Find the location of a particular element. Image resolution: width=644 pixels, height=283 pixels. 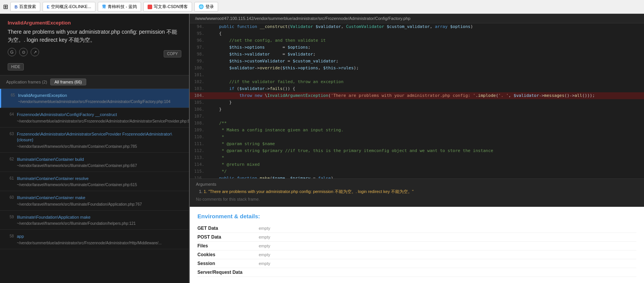

stack-name-65: InvalidArgumentException is located at coordinates (43, 96).